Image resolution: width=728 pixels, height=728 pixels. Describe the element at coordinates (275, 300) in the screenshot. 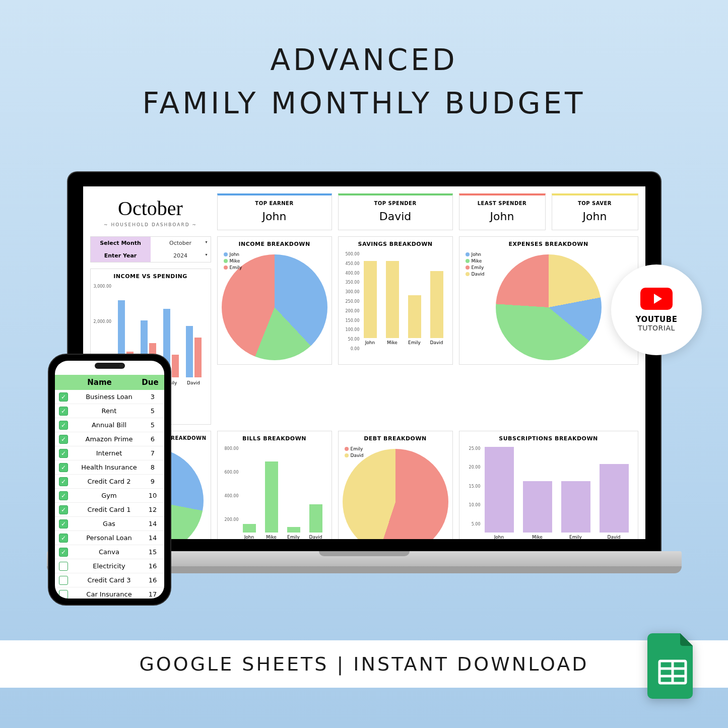

I see `income-breakdown-card: INCOME BREAKDOWN John Mike Emily` at that location.